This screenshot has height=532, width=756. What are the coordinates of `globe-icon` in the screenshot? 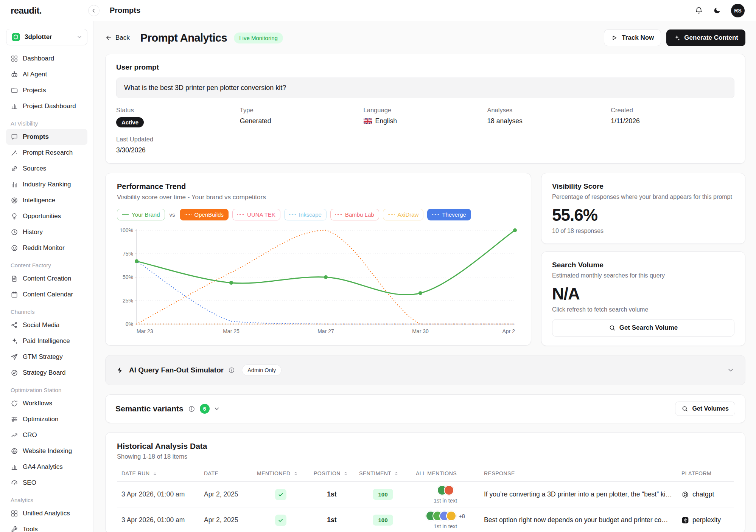 It's located at (14, 451).